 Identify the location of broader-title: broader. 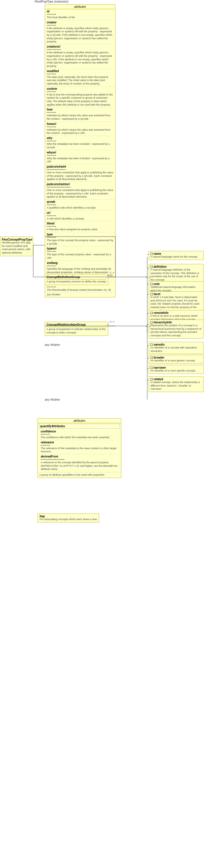
(159, 358).